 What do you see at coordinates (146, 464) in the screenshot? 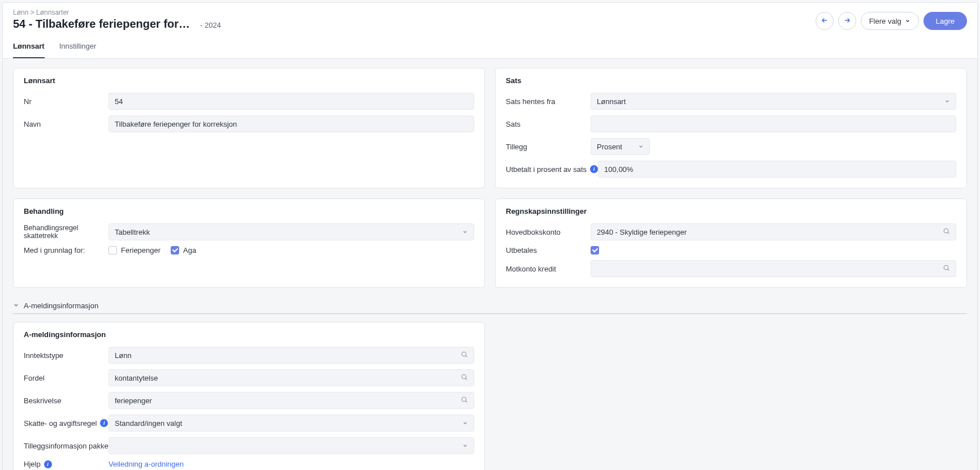
I see `veiledning-link: Veiledning a-ordningen` at bounding box center [146, 464].